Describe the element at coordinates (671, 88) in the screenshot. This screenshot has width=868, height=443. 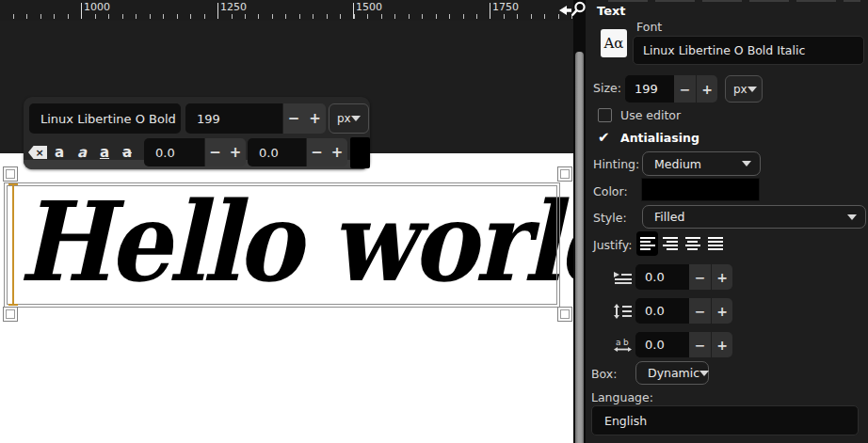
I see `size-spinner: 199 − +` at that location.